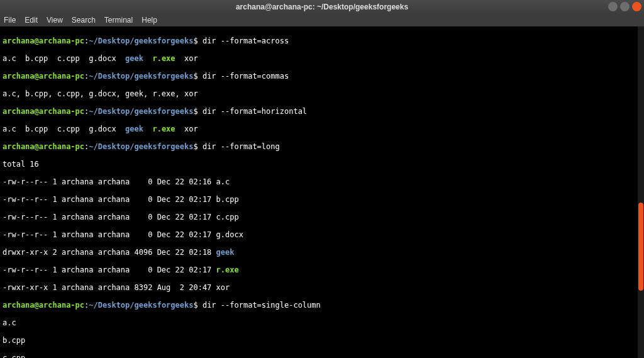 The height and width of the screenshot is (358, 644). Describe the element at coordinates (118, 20) in the screenshot. I see `menu-terminal: Terminal` at that location.